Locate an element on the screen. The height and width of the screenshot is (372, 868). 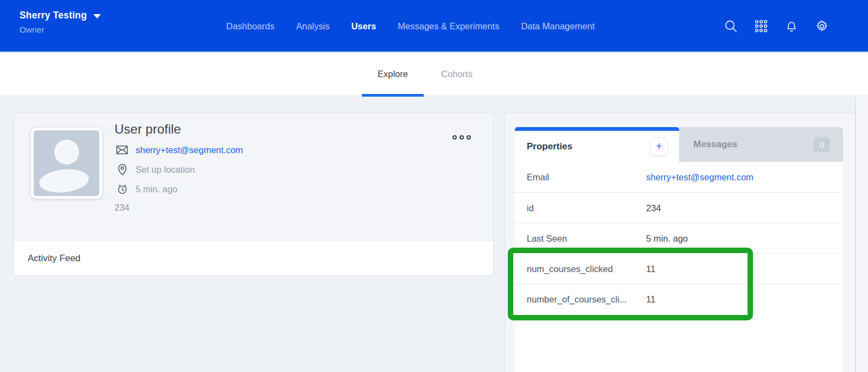
panel-empty-space is located at coordinates (679, 343).